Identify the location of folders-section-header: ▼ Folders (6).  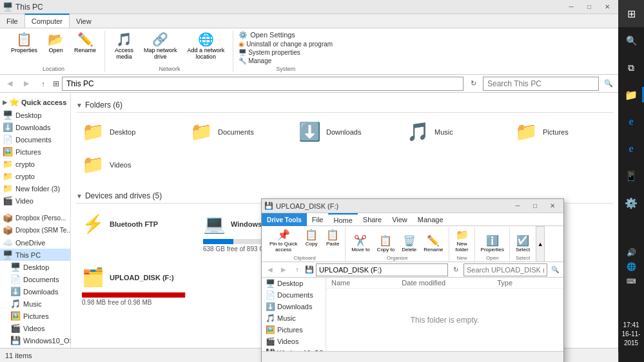
(344, 106).